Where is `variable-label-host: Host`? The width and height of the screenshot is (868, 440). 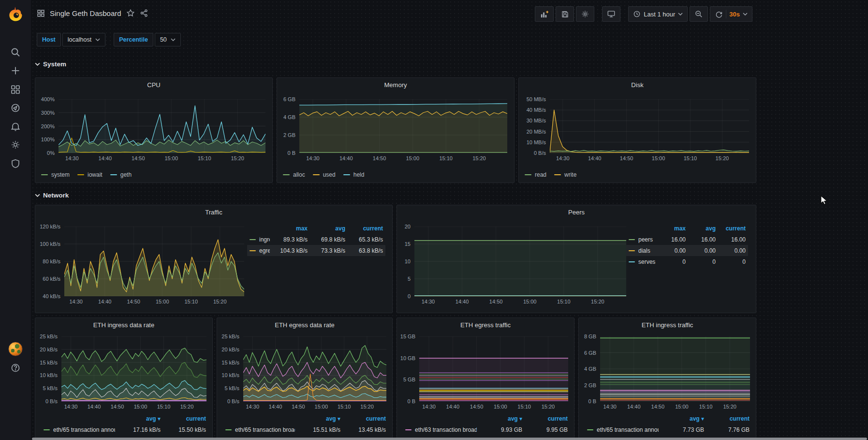 variable-label-host: Host is located at coordinates (49, 40).